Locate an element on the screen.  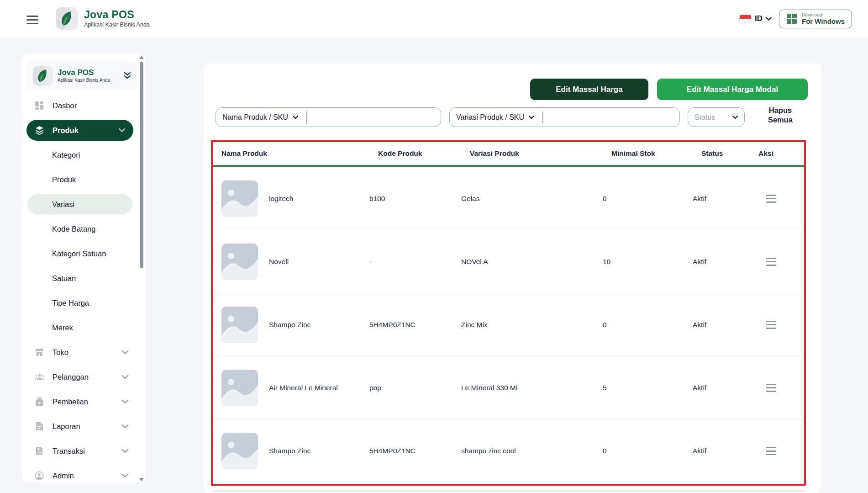
nama-produk-sku-filter: Nama Produk / SKU is located at coordinates (328, 117).